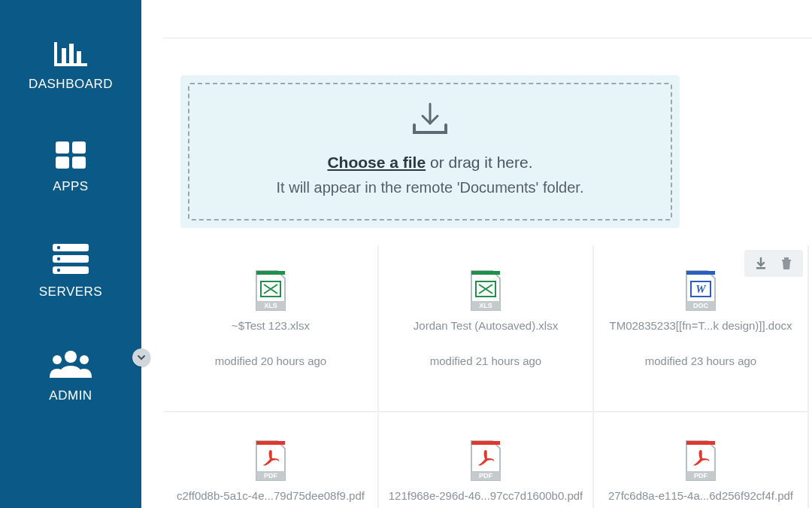 Image resolution: width=812 pixels, height=508 pixels. I want to click on file-name: 121f968e-296d-46...97cc7d1600b0.pdf, so click(486, 495).